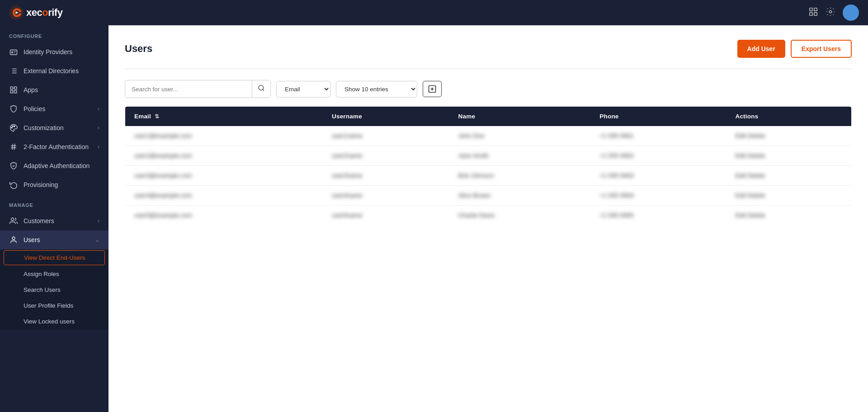 Image resolution: width=868 pixels, height=412 pixels. I want to click on sidebar-sub-search-users: Search Users, so click(54, 290).